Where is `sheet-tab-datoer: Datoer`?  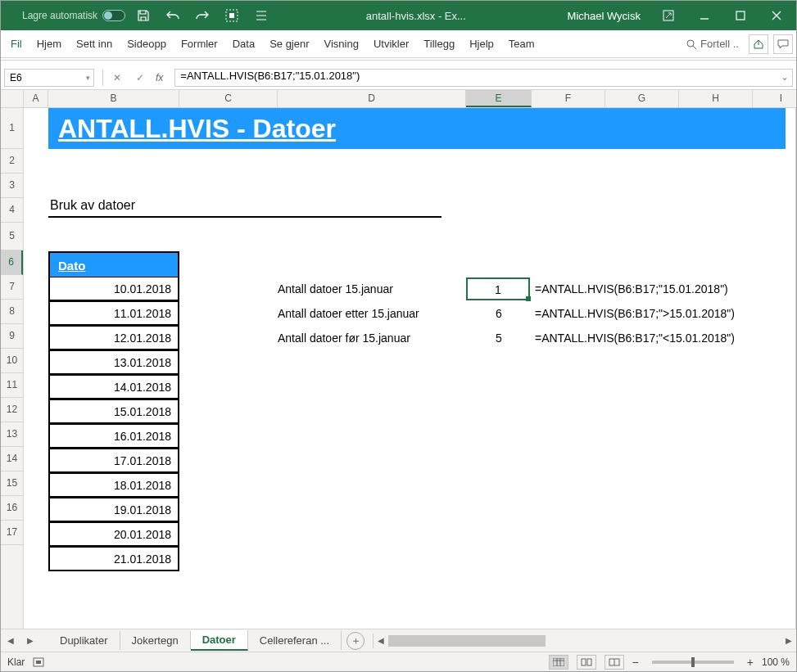 sheet-tab-datoer: Datoer is located at coordinates (220, 640).